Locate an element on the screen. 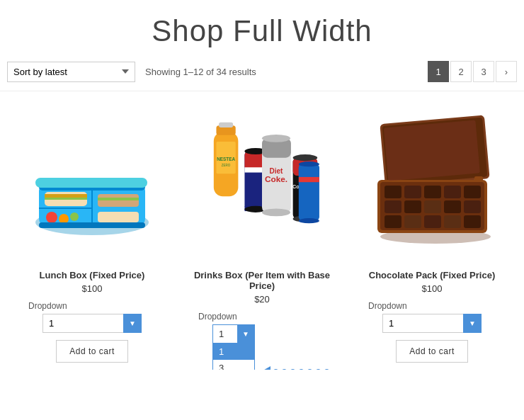 The image size is (524, 420). product-name-lunch-box: Lunch Box (Fixed Price) is located at coordinates (92, 275).